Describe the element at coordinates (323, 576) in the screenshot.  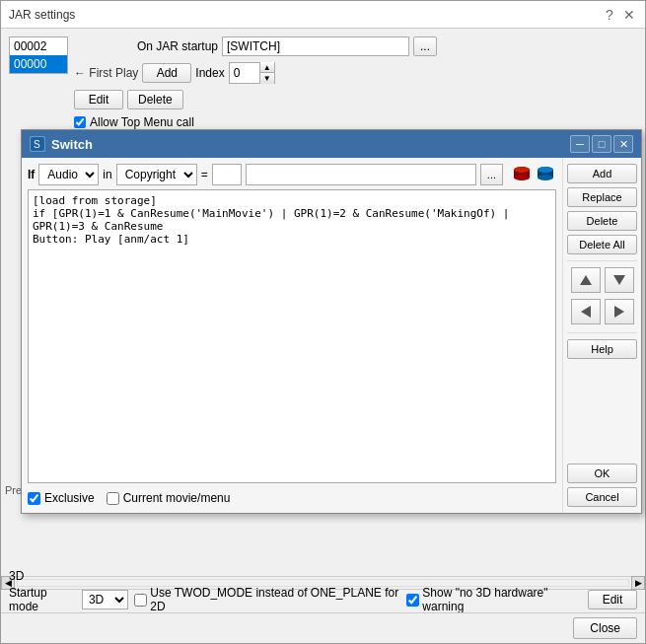
I see `three-d-title: 3D` at that location.